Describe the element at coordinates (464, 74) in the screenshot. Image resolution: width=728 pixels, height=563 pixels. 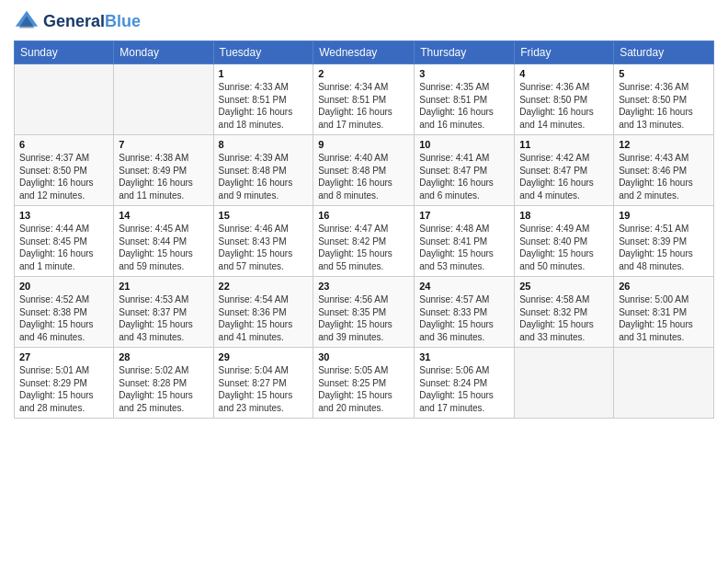
I see `day-number: 3` at that location.